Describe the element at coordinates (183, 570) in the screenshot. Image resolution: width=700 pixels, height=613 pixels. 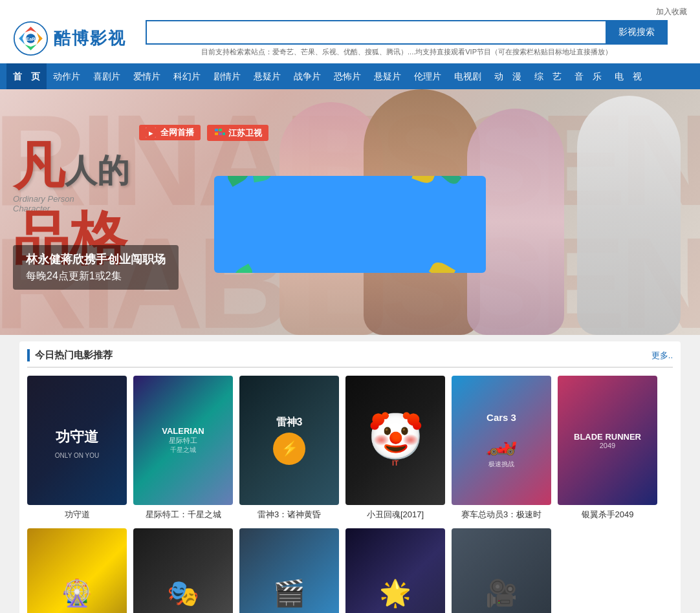
I see `movie-poster-8: 🎭` at that location.